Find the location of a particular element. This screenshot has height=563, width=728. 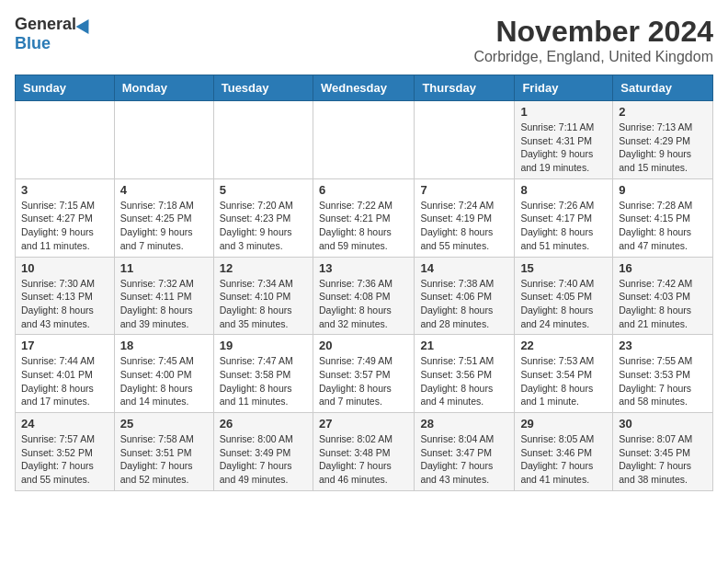

day-number: 4 is located at coordinates (164, 190).